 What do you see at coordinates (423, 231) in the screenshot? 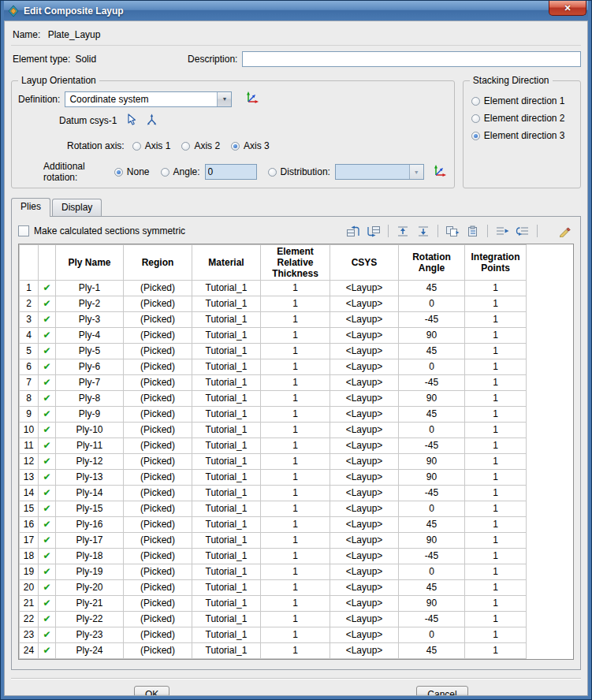
I see `move-ply-down-icon` at bounding box center [423, 231].